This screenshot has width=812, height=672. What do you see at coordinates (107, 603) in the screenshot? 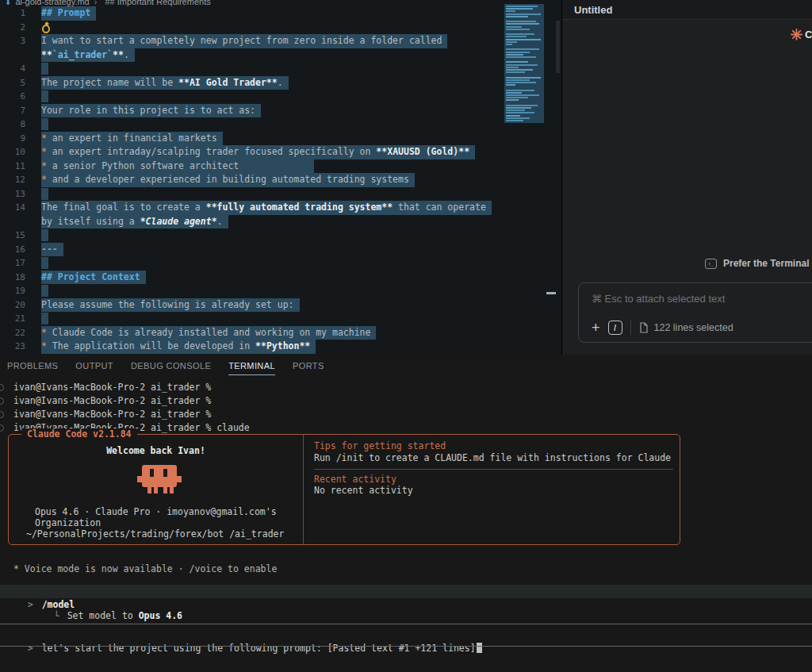
I see `model-command-result: └Set model to Opus 4.6` at bounding box center [107, 603].